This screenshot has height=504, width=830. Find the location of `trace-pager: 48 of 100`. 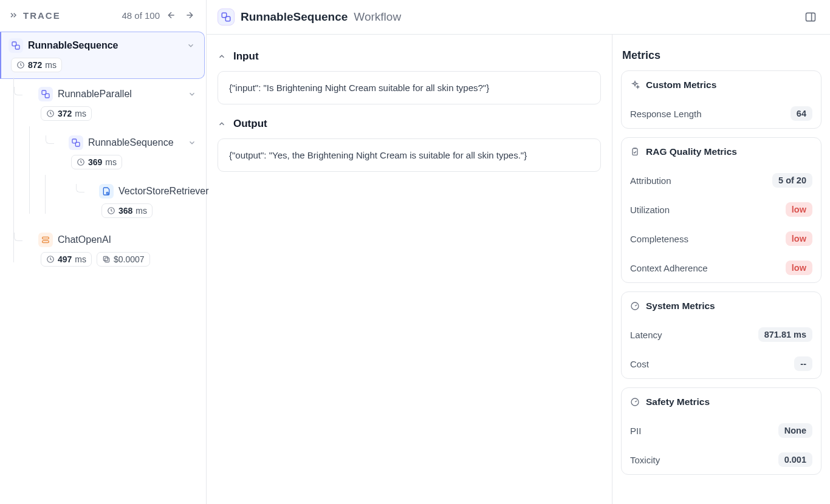

trace-pager: 48 of 100 is located at coordinates (141, 16).